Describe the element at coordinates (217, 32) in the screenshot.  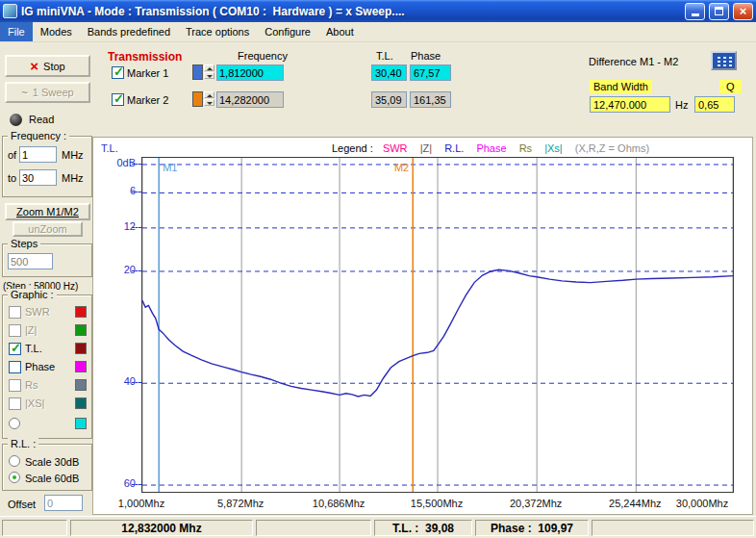
I see `menu-trace-options: Trace options` at that location.